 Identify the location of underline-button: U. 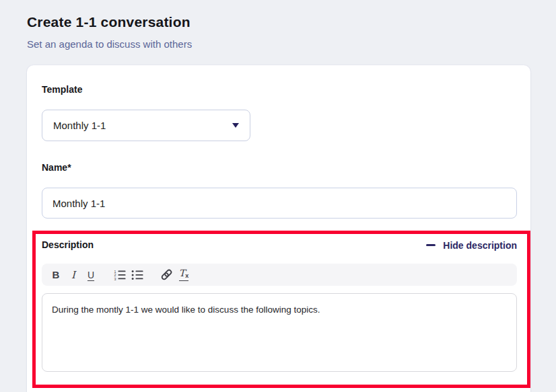
(91, 275).